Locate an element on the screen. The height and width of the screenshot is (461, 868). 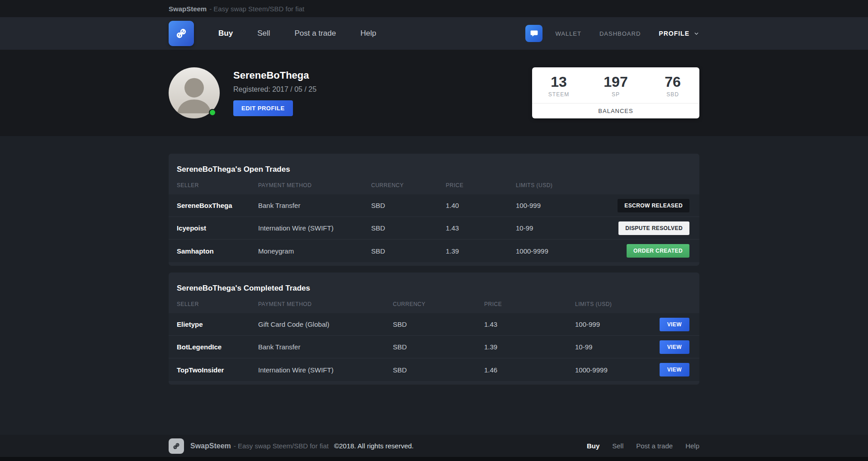
nav-dashboard-link: DASHBOARD is located at coordinates (620, 33).